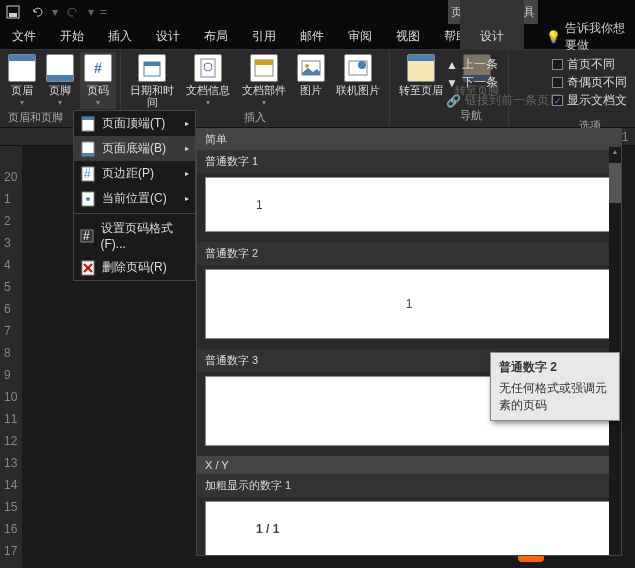  What do you see at coordinates (37, 12) in the screenshot?
I see `undo-icon` at bounding box center [37, 12].